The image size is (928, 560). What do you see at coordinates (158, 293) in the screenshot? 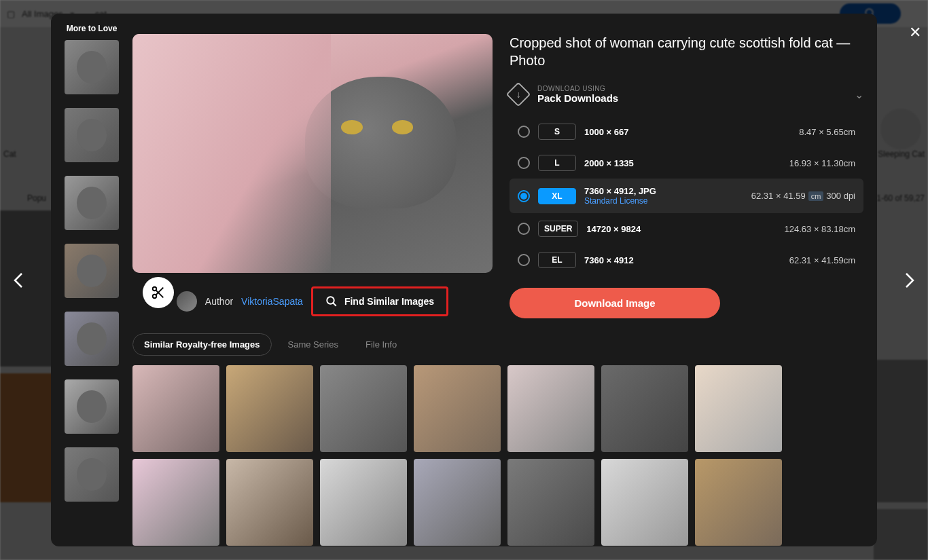
I see `scissors-icon` at bounding box center [158, 293].